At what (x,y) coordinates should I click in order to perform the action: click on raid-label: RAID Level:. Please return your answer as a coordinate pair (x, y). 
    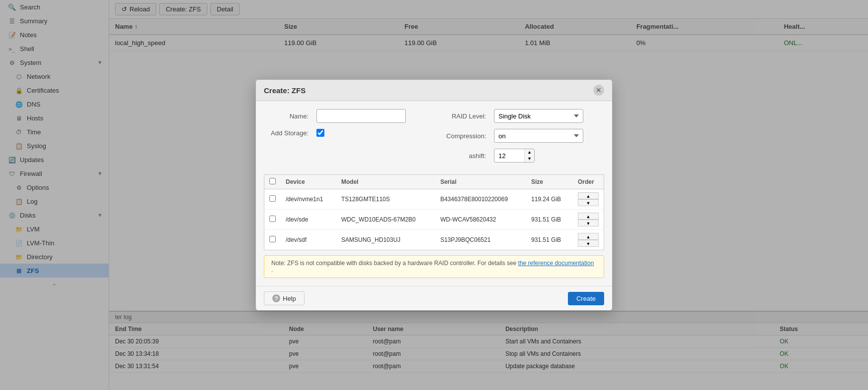
    Looking at the image, I should click on (464, 116).